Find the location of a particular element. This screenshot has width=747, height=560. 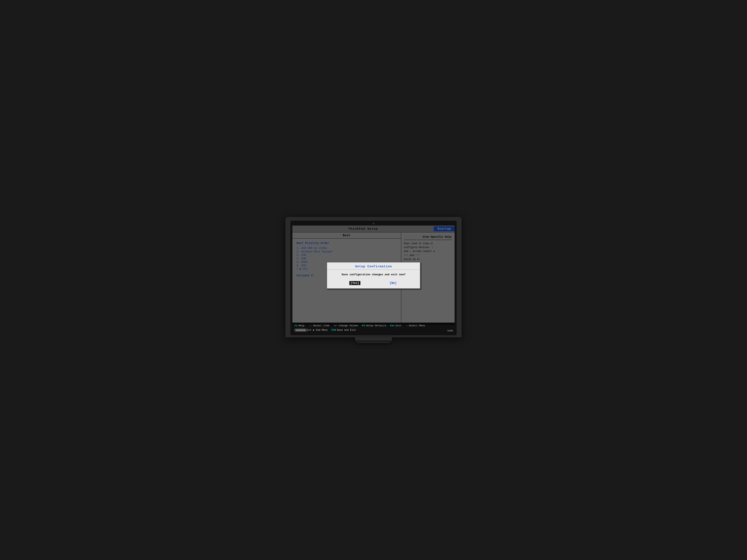

dialog-buttons: [Yes] [No] is located at coordinates (374, 284).